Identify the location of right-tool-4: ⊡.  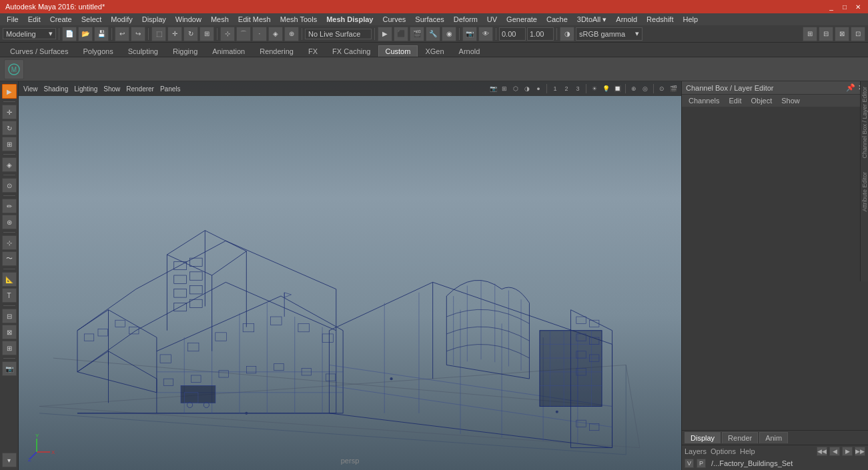
(858, 34).